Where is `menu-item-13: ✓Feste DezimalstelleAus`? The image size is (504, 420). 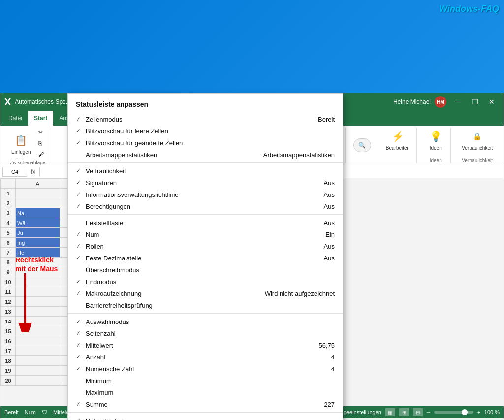 menu-item-13: ✓Feste DezimalstelleAus is located at coordinates (205, 258).